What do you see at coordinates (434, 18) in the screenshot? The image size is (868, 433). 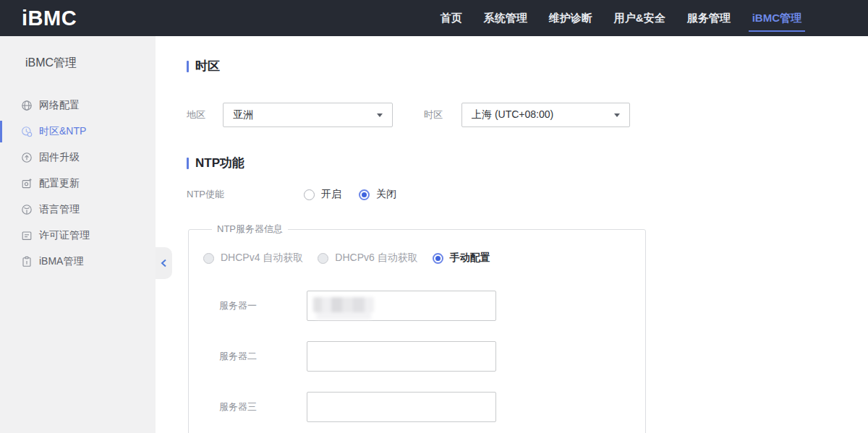 I see `top-navbar: iBMC 首页 系统管理 维护诊断 用户&安全 服务管理 iBMC管理` at bounding box center [434, 18].